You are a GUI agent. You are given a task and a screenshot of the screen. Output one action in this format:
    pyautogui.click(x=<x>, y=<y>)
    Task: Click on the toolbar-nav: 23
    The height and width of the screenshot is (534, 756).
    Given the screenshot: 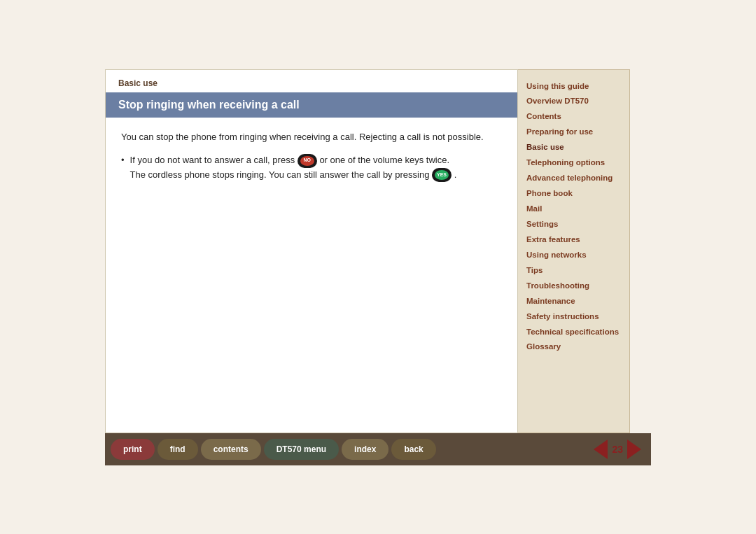 What is the action you would take?
    pyautogui.click(x=622, y=449)
    